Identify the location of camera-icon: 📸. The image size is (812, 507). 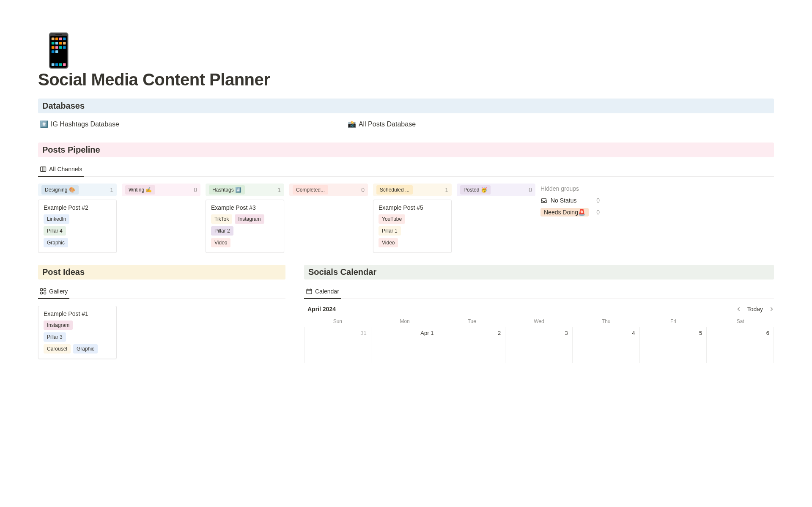
(352, 124).